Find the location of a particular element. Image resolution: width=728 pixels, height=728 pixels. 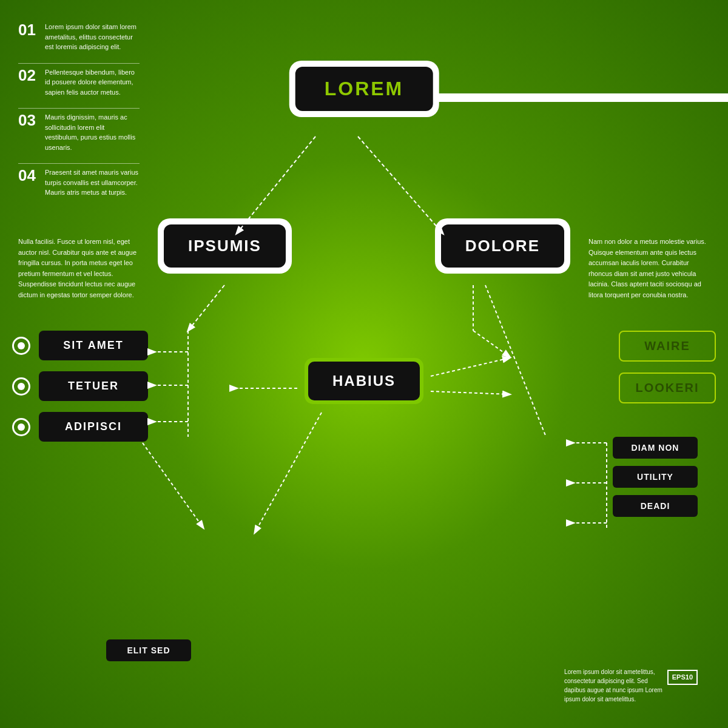

num-text-2: Pellentesque bibendum, libero id posuere… is located at coordinates (92, 83).